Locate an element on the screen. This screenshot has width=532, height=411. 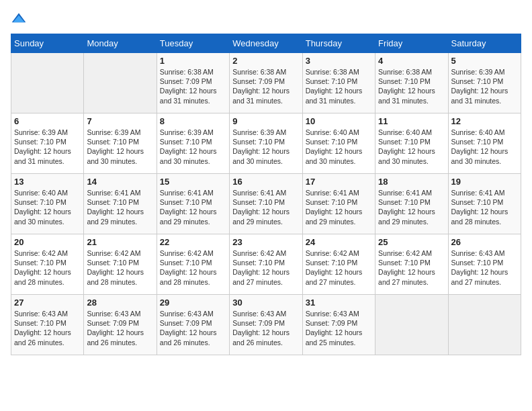
calendar-cell: 19Sunrise: 6:41 AM Sunset: 7:10 PM Dayli… is located at coordinates (484, 204).